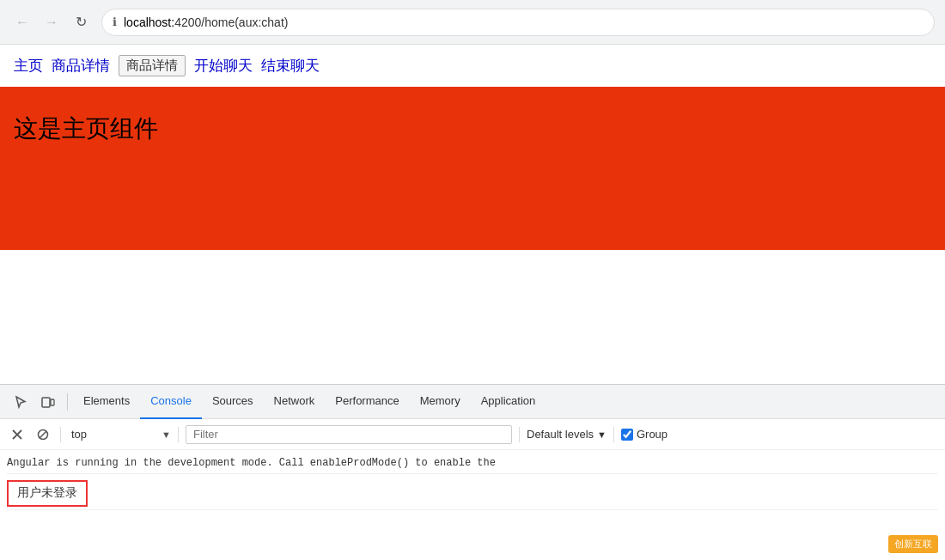  Describe the element at coordinates (86, 129) in the screenshot. I see `hero-text: 这是主页组件` at that location.